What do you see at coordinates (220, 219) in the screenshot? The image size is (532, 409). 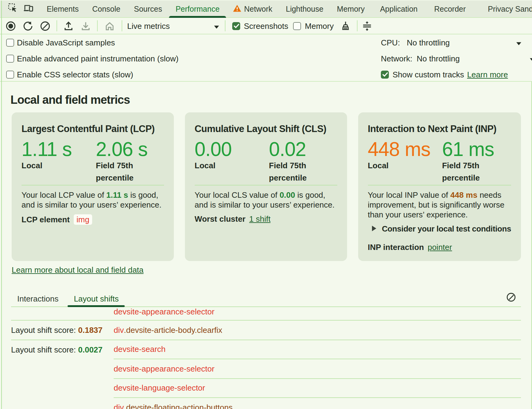 I see `worst-cluster-label: Worst cluster` at bounding box center [220, 219].